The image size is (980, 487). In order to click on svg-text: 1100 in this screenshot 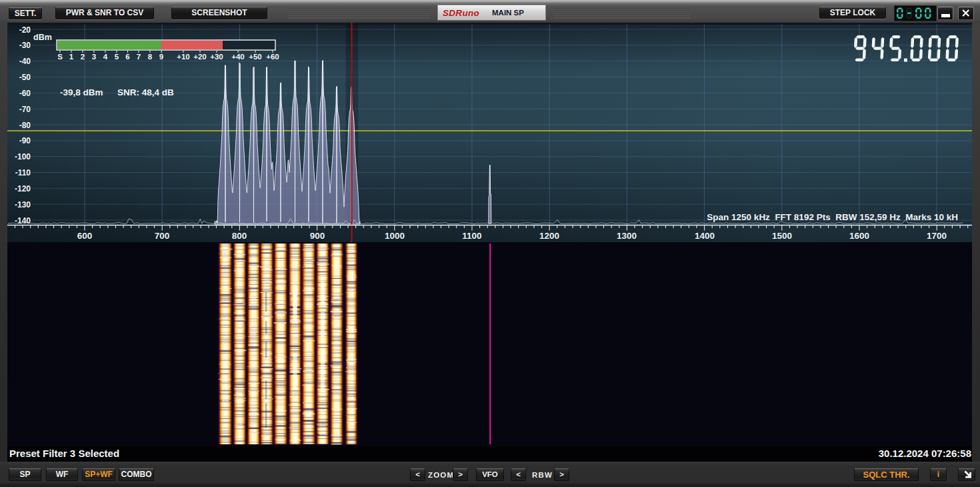, I will do `click(472, 236)`.